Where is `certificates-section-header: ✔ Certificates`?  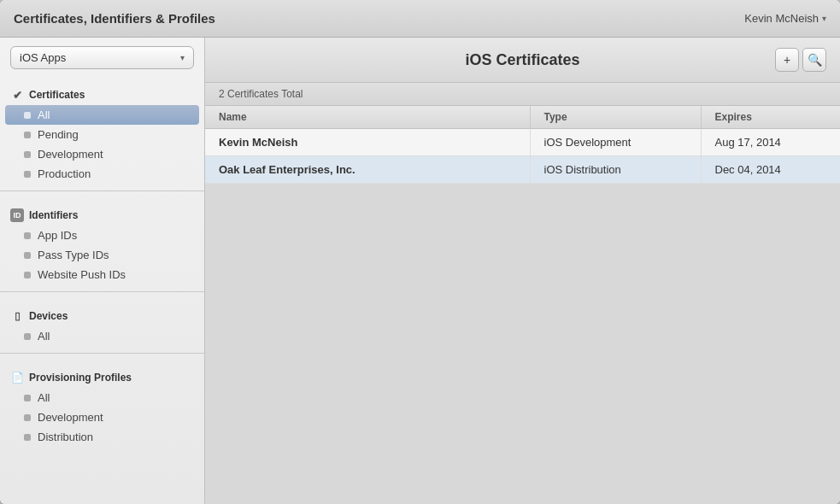
certificates-section-header: ✔ Certificates is located at coordinates (103, 95).